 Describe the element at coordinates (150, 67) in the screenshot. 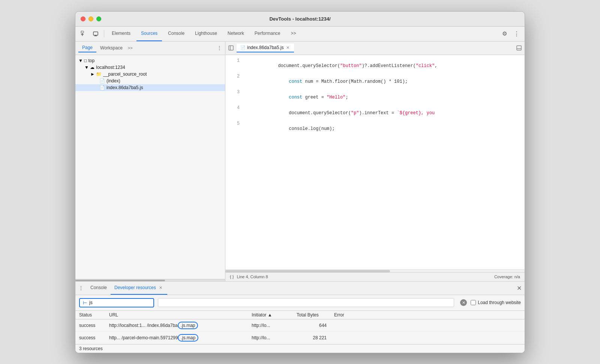

I see `tree-item-localhost: ▼ ☁ localhost:1234` at that location.